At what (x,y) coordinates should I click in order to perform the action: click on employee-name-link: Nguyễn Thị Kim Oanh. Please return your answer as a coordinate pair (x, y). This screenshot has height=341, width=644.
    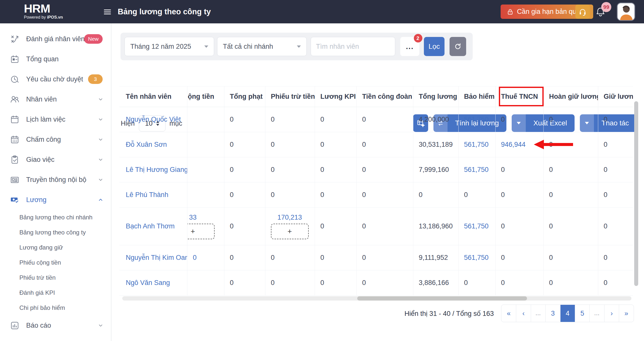
    Looking at the image, I should click on (156, 258).